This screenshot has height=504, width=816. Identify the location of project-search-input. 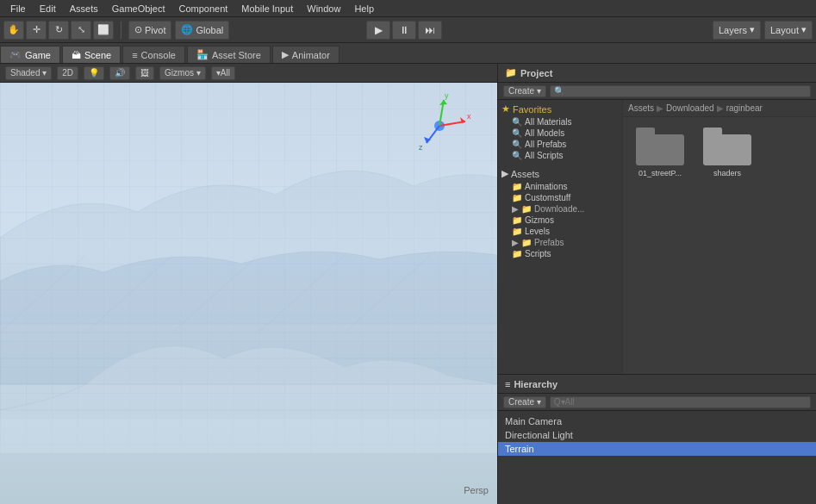
(681, 91).